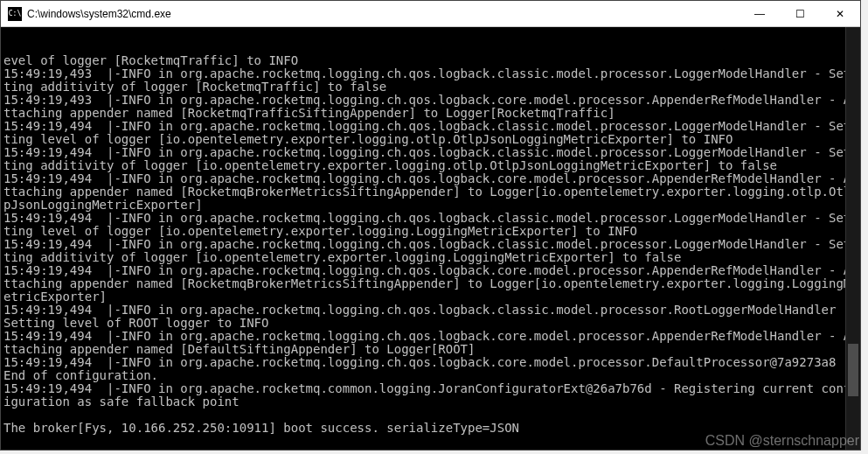 Image resolution: width=868 pixels, height=454 pixels. What do you see at coordinates (430, 61) in the screenshot?
I see `log-line: evel of logger [RocketmqTraffic] to INFO` at bounding box center [430, 61].